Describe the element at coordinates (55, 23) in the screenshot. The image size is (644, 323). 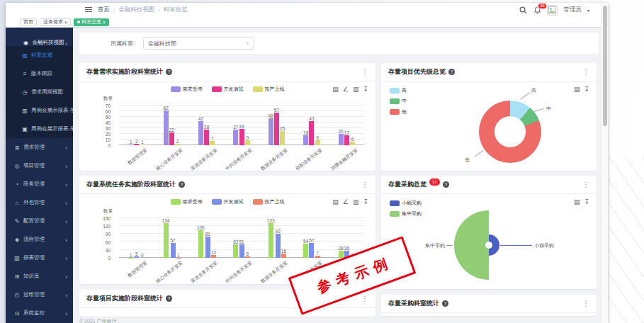
I see `tab-1: 业务需求×` at that location.